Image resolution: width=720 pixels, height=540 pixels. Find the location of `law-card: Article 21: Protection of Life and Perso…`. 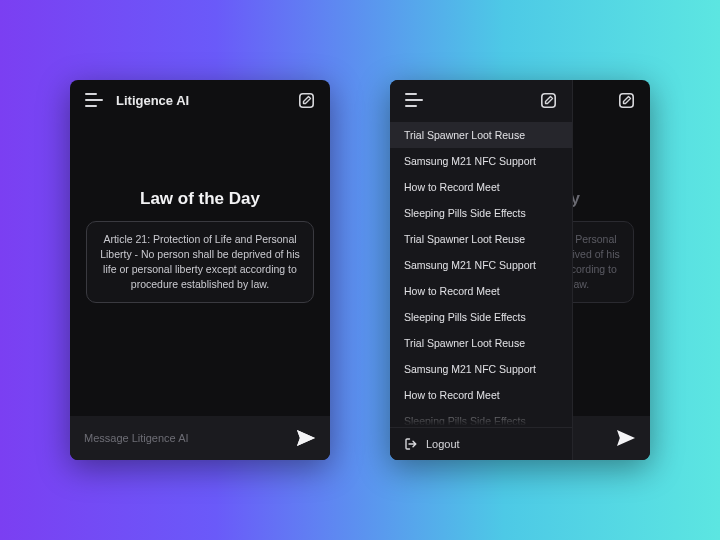

law-card: Article 21: Protection of Life and Perso… is located at coordinates (200, 262).